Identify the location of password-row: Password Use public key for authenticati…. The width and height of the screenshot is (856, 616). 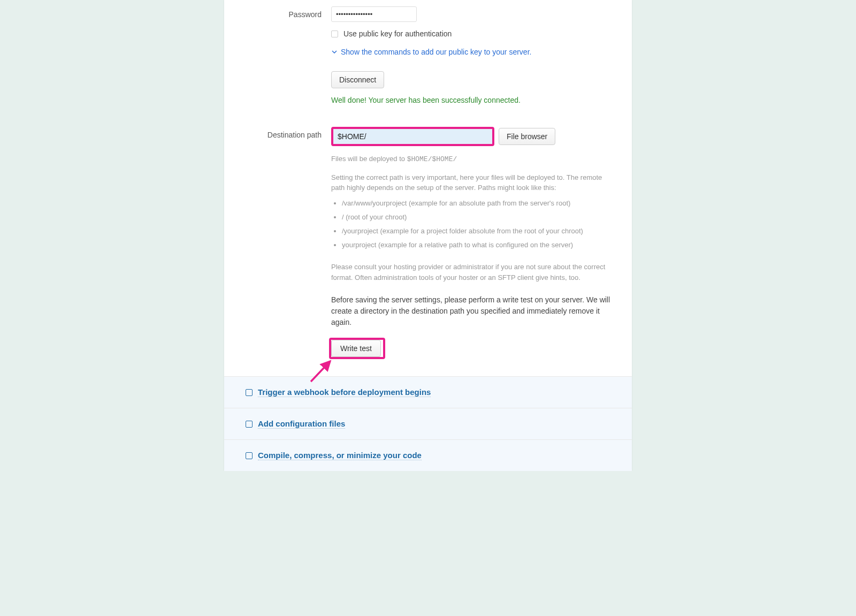
(428, 56).